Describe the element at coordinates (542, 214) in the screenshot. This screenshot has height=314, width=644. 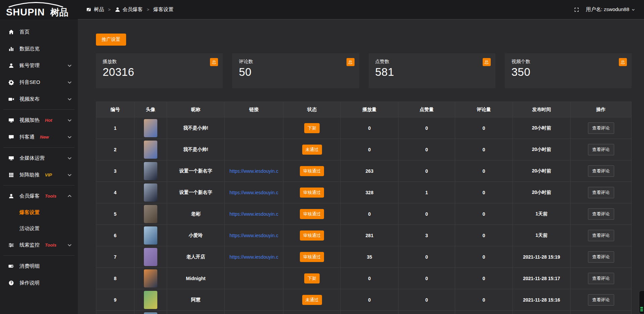
I see `cell-time: 1天前` at that location.